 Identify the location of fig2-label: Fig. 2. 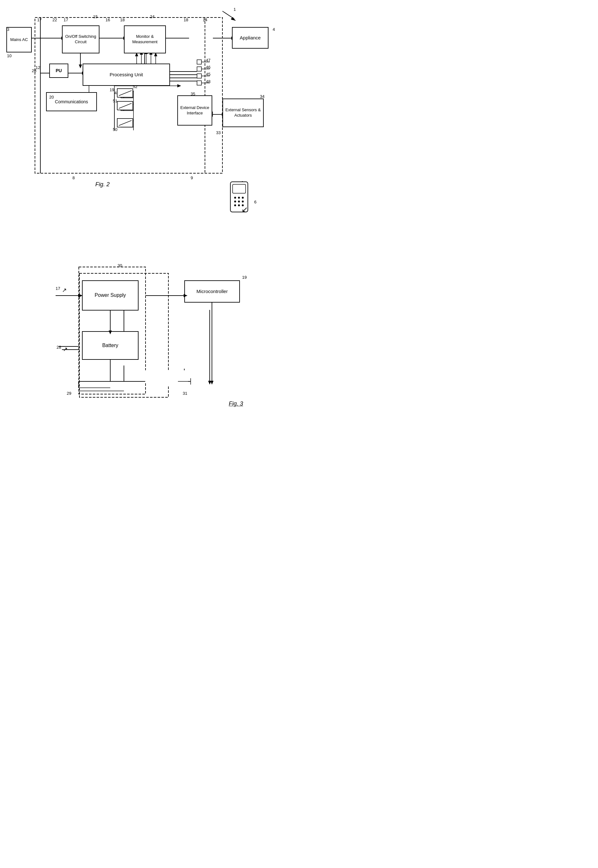
(103, 184).